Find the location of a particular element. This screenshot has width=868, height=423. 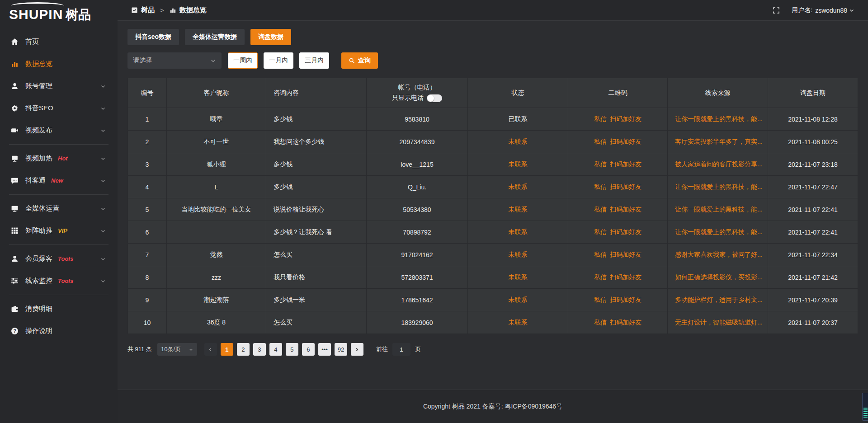

page-button-92: 92 is located at coordinates (341, 349).